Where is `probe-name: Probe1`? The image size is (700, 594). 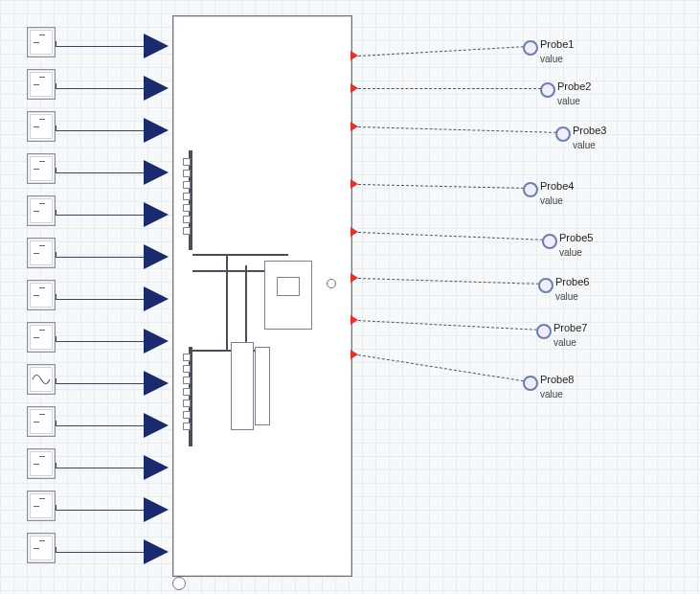
probe-name: Probe1 is located at coordinates (557, 44).